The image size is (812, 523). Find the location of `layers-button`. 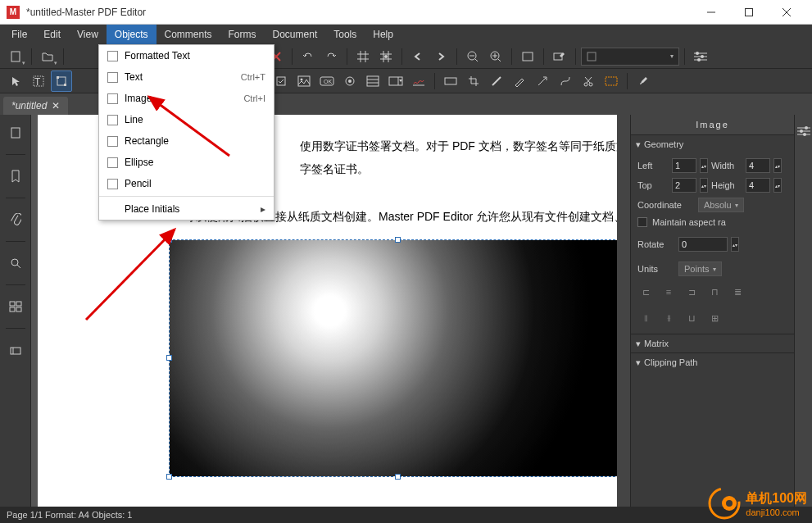

layers-button is located at coordinates (16, 350).